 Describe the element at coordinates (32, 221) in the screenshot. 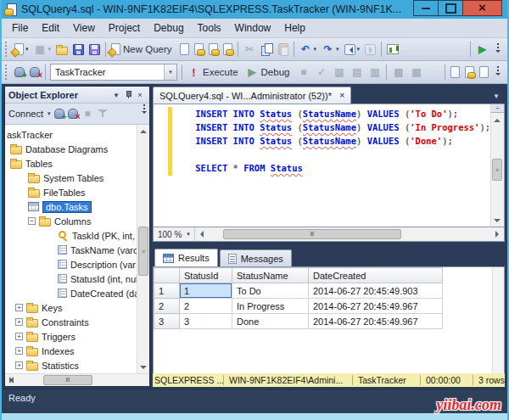

I see `collapse-icon: −` at that location.